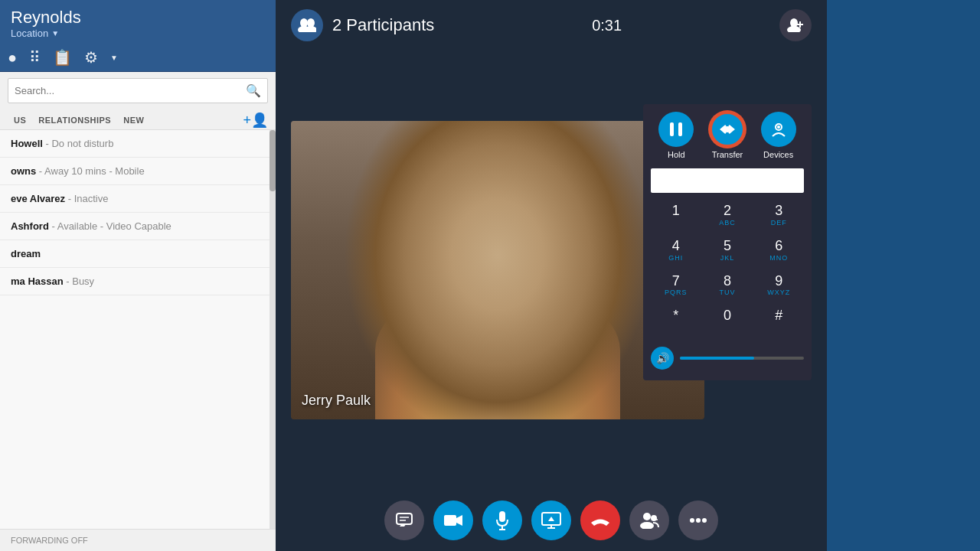 Image resolution: width=980 pixels, height=551 pixels. What do you see at coordinates (336, 401) in the screenshot?
I see `caller-name-tag: Jerry Paulk` at bounding box center [336, 401].